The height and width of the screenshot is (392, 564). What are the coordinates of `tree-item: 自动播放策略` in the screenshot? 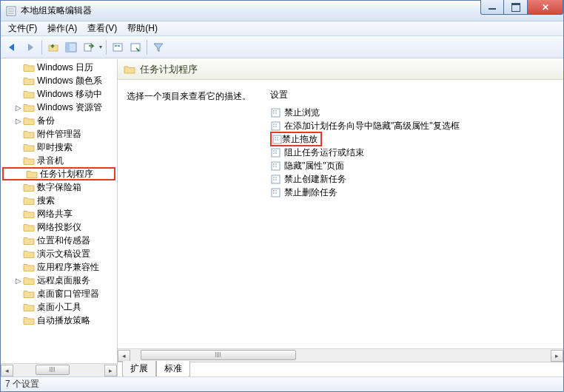 It's located at (59, 320).